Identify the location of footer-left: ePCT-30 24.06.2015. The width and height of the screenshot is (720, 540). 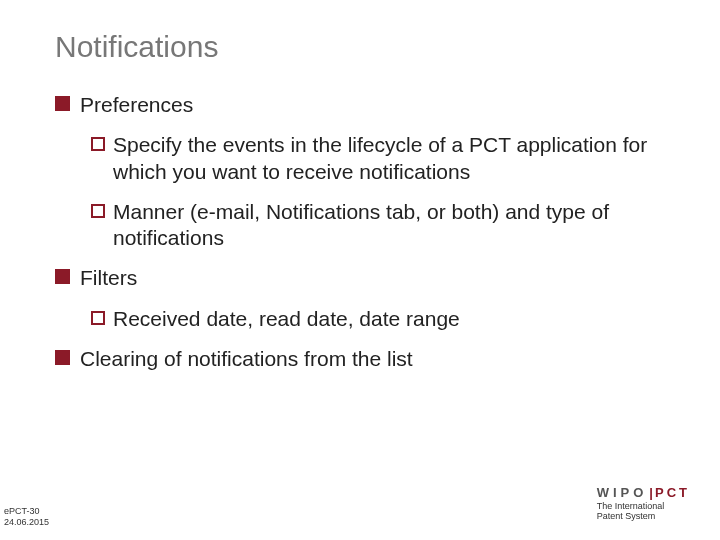
(26, 517).